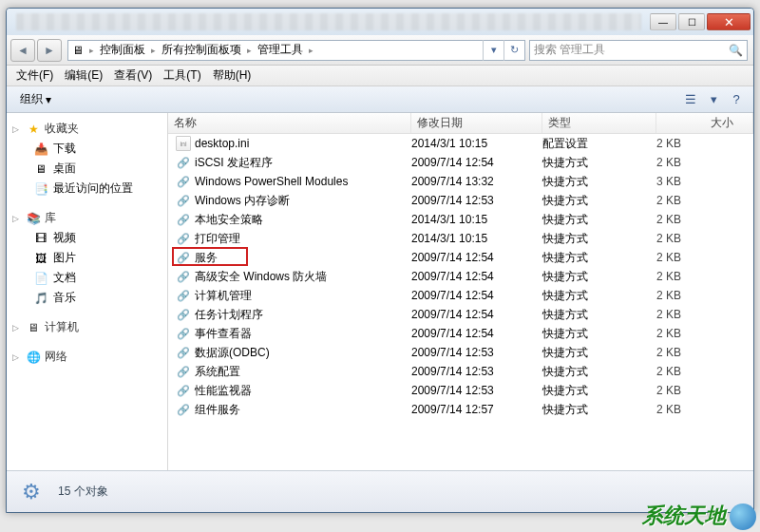 The width and height of the screenshot is (760, 532). What do you see at coordinates (49, 50) in the screenshot?
I see `forward-button: ►` at bounding box center [49, 50].